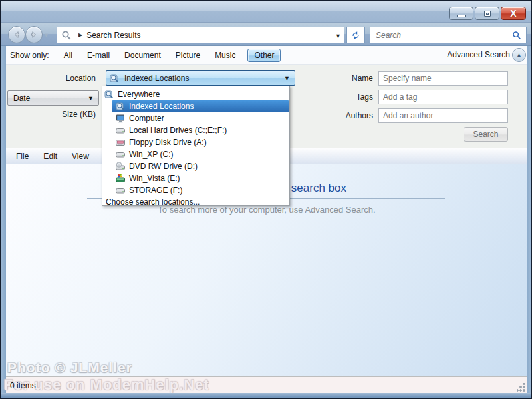 This screenshot has width=532, height=399. What do you see at coordinates (90, 98) in the screenshot?
I see `date-dropdown-icon: ▼` at bounding box center [90, 98].